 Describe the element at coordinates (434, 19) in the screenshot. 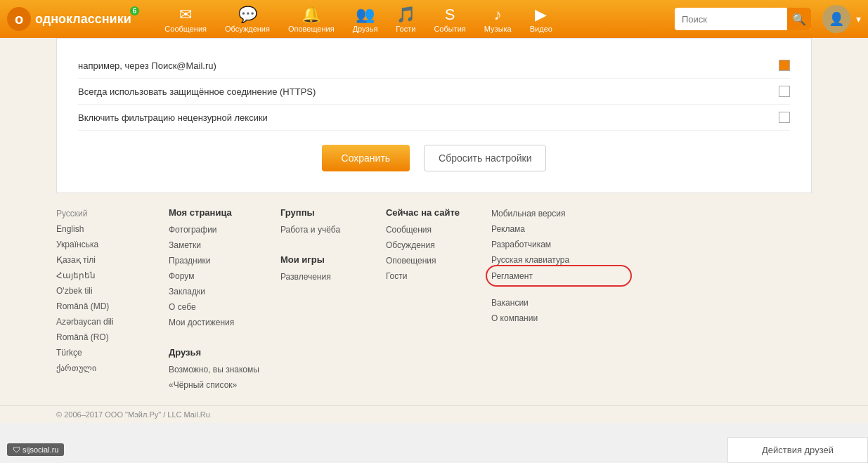

I see `top-navigation: о одноклассники 6 ✉ Сообщения 💬 Обсужден…` at that location.